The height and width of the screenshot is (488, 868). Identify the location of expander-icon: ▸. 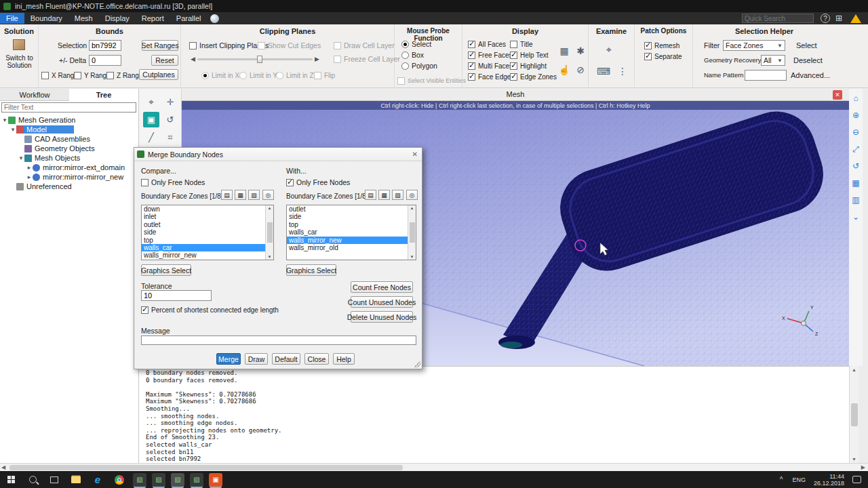
(29, 167).